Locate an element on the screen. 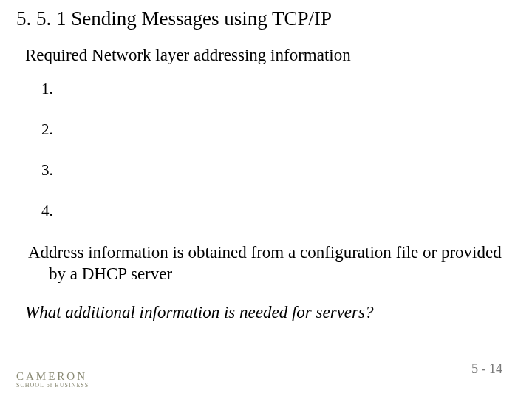  slide-title: 5. 5. 1 Sending Messages using TCP/IP is located at coordinates (266, 18).